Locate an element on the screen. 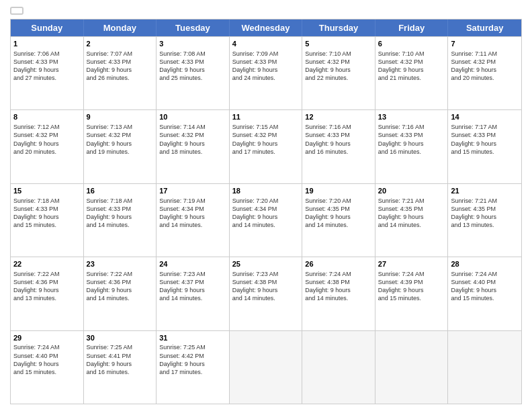  cell-line: Sunrise: 7:13 AM is located at coordinates (120, 127).